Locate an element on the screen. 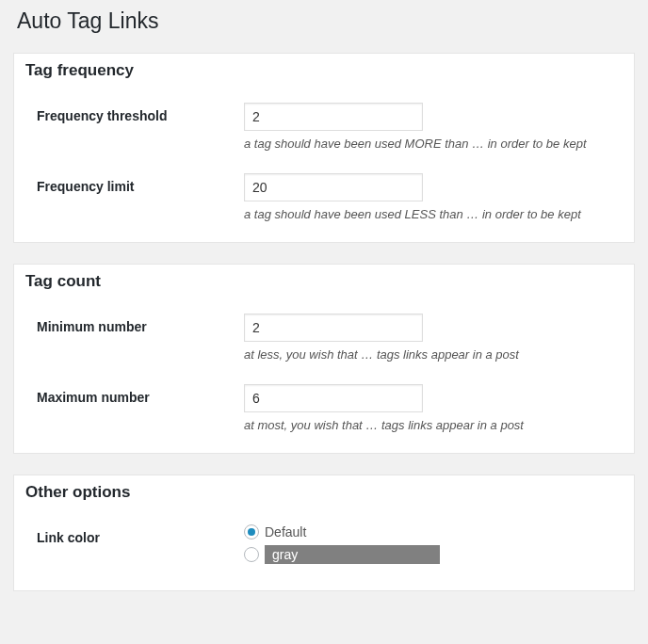 Image resolution: width=648 pixels, height=644 pixels. row-link-color: Link color Default gray is located at coordinates (324, 547).